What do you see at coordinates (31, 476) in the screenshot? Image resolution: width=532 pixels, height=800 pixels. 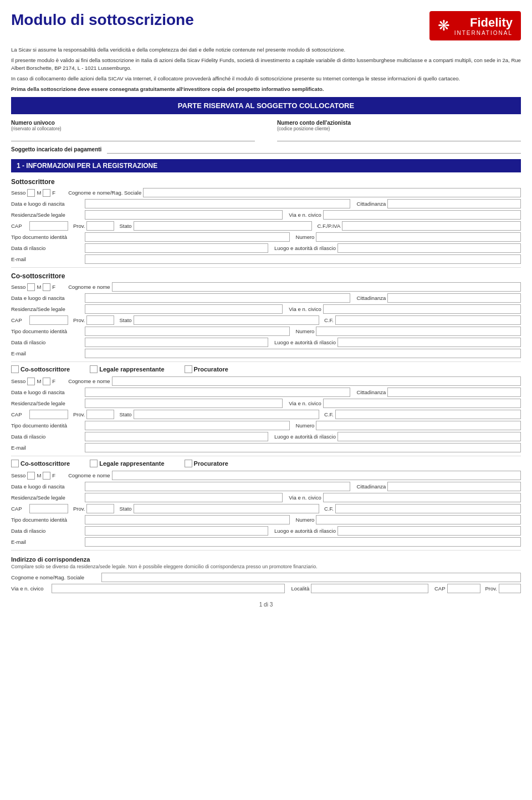 I see `co3-sesso-m` at bounding box center [31, 476].